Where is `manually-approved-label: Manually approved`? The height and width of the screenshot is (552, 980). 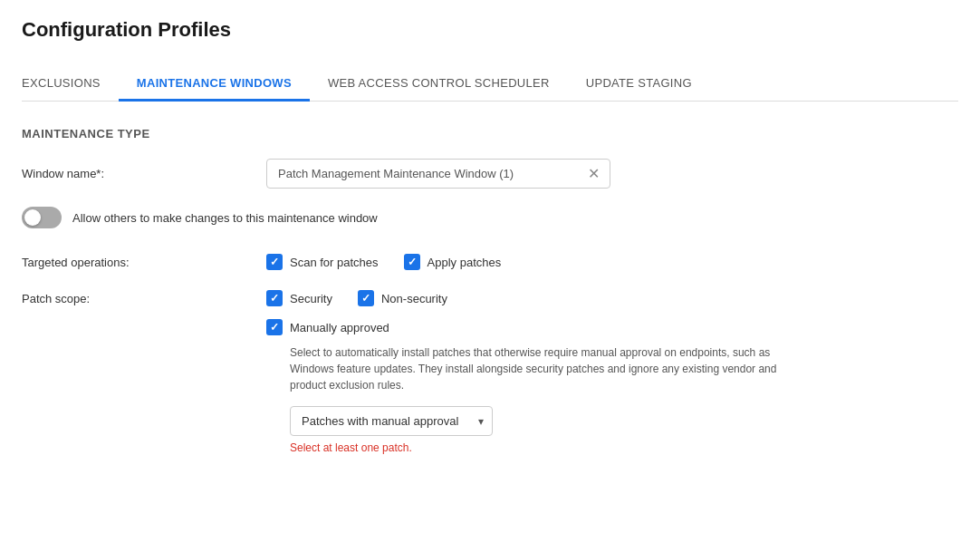
manually-approved-label: Manually approved is located at coordinates (340, 328).